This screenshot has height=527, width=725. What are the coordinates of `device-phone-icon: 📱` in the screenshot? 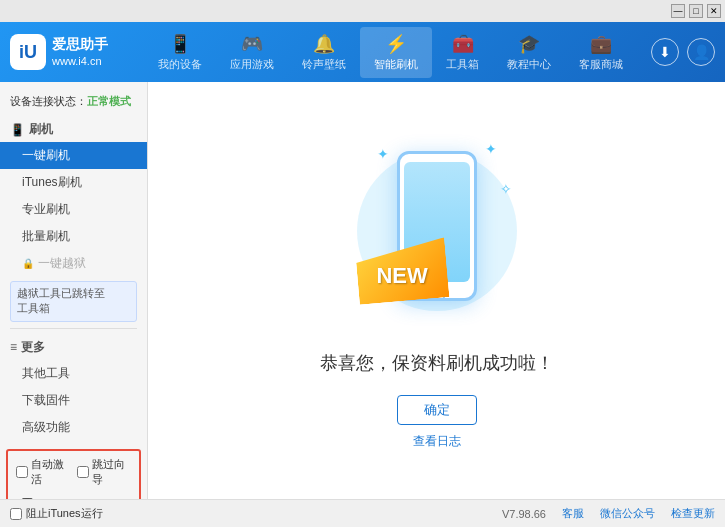 It's located at (27, 498).